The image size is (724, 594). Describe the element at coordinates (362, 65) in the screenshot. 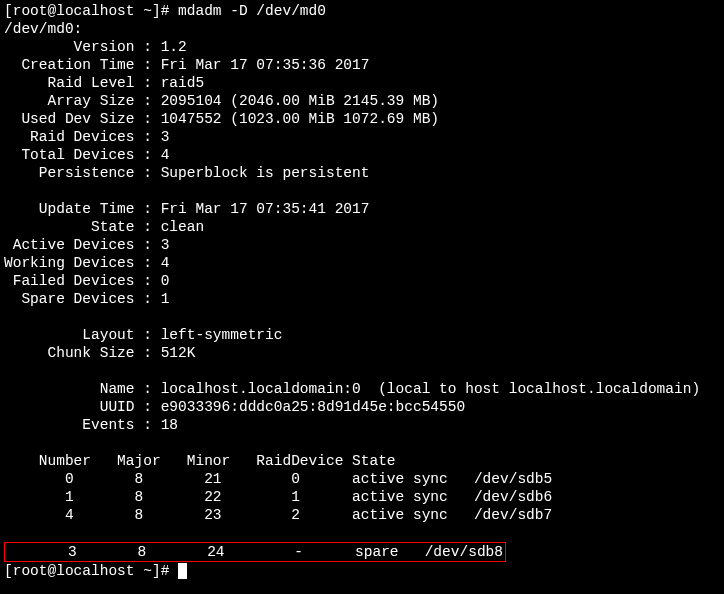

I see `field-creation-time: Creation Time : Fri Mar 17 07:35:36 2017` at that location.